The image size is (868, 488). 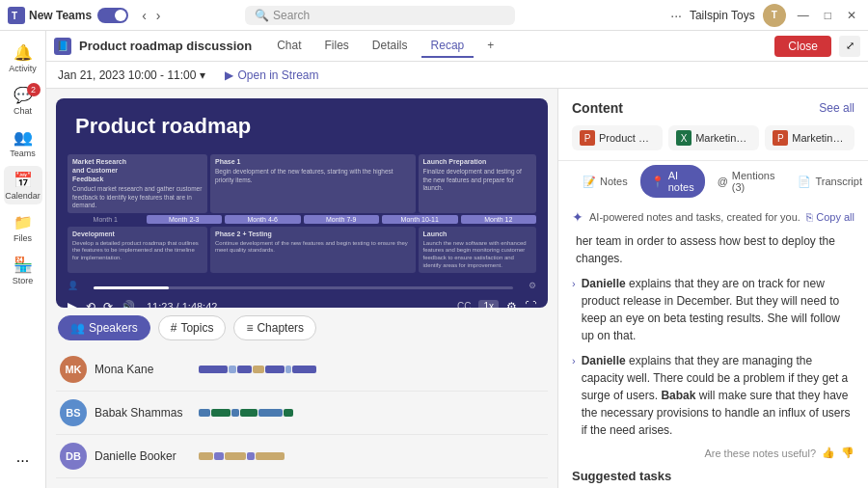 I want to click on date-selector: Jan 21, 2023 10:00 - 11:00 ▾, so click(x=131, y=75).